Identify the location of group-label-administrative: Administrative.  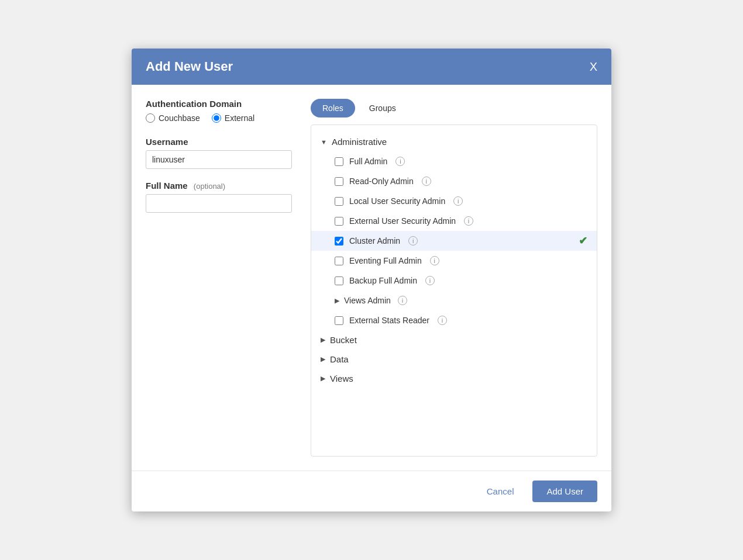
(359, 141).